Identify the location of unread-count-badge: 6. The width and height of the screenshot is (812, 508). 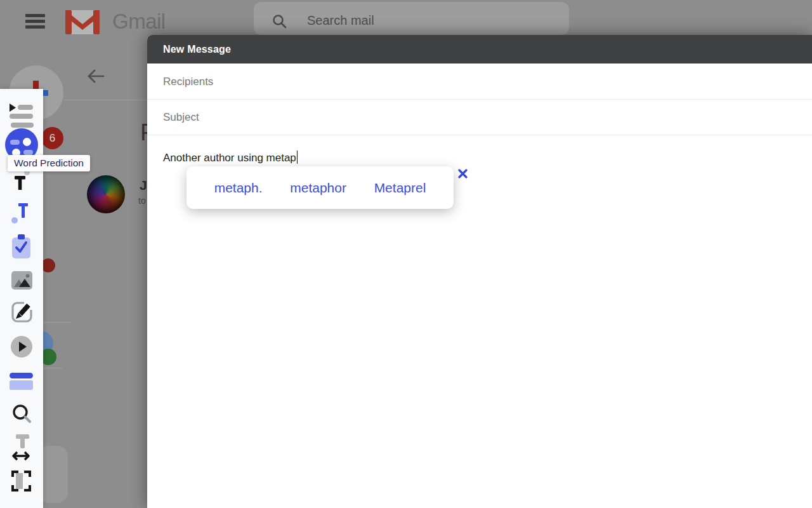
(52, 138).